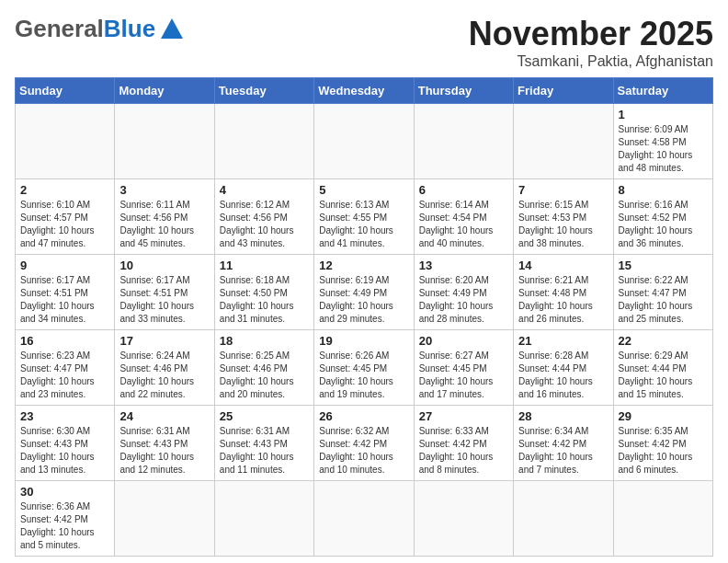  I want to click on day-info: Sunrise: 6:12 AM Sunset: 4:56 PM Dayligh…, so click(265, 224).